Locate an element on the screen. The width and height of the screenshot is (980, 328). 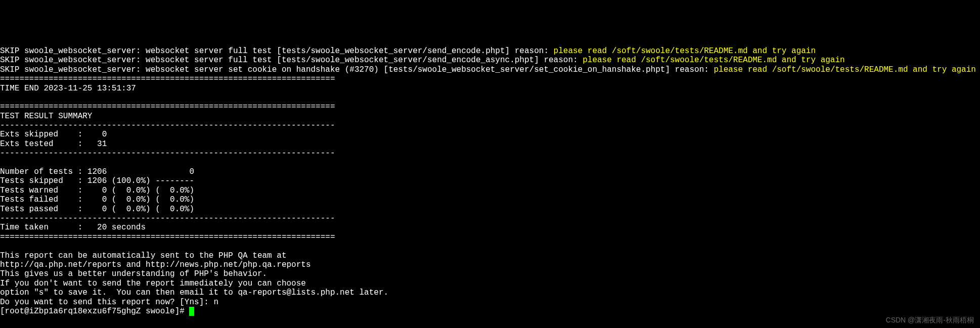
summary-header: TEST RESULT SUMMARY is located at coordinates (46, 116).